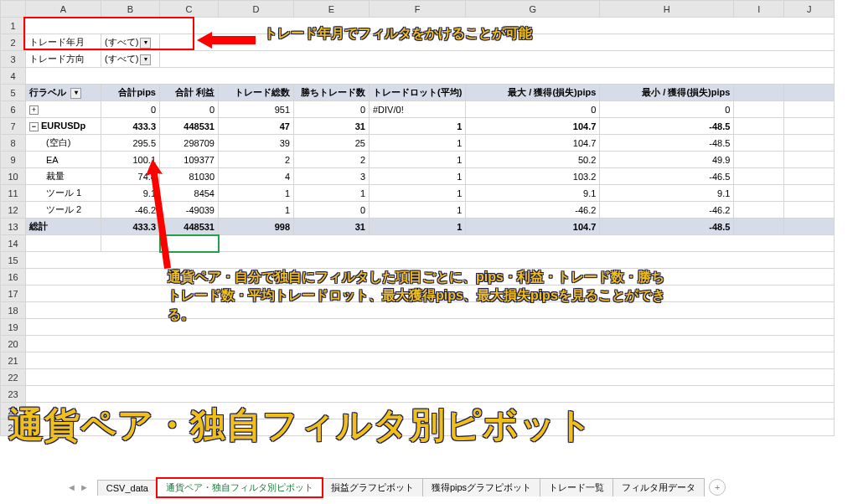 This screenshot has height=504, width=858. What do you see at coordinates (13, 361) in the screenshot?
I see `row-21: 21` at bounding box center [13, 361].